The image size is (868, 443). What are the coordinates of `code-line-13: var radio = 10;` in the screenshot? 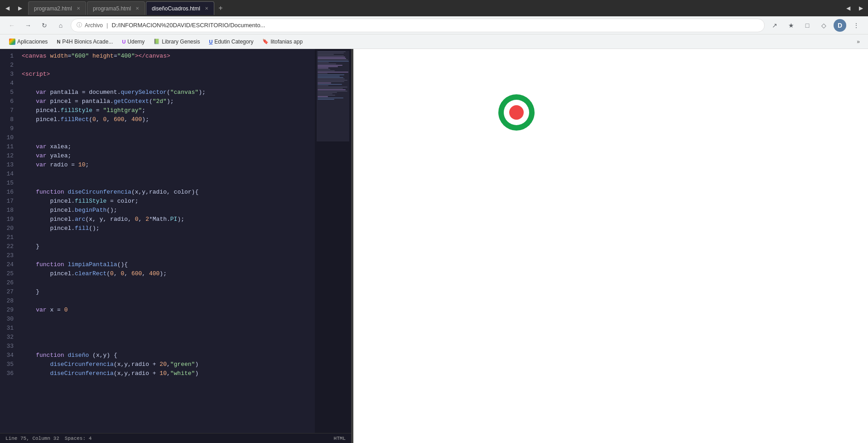 It's located at (169, 165).